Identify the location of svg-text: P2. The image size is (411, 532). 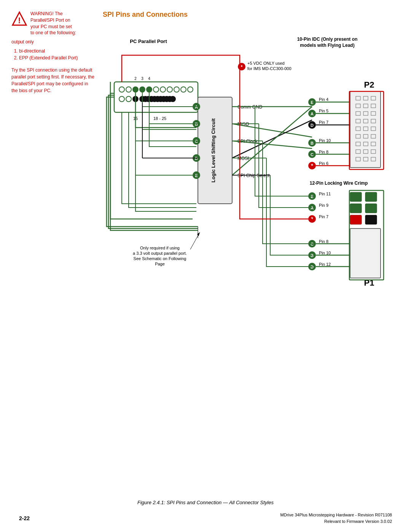
(369, 85).